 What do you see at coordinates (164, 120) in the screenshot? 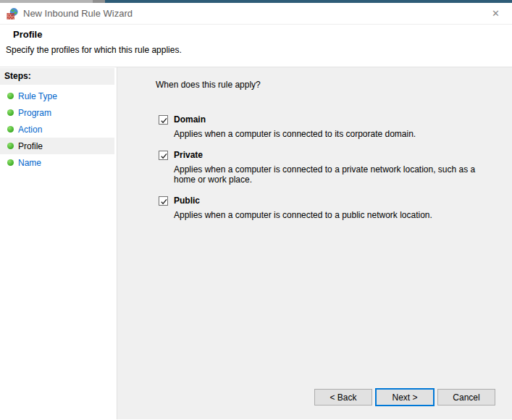
I see `domain-checkbox` at bounding box center [164, 120].